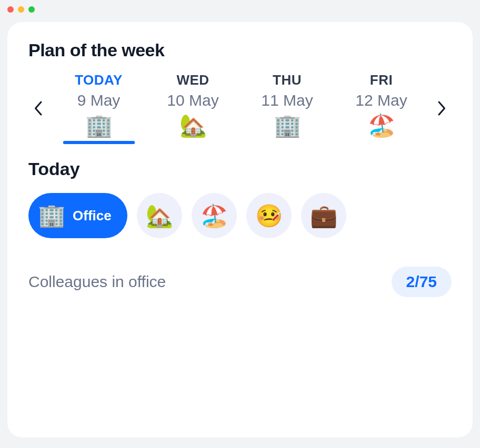  What do you see at coordinates (240, 108) in the screenshot?
I see `week-selector: TODAY 9 May 🏢 WED 10 May 🏡 THU 11 May 🏢 …` at bounding box center [240, 108].